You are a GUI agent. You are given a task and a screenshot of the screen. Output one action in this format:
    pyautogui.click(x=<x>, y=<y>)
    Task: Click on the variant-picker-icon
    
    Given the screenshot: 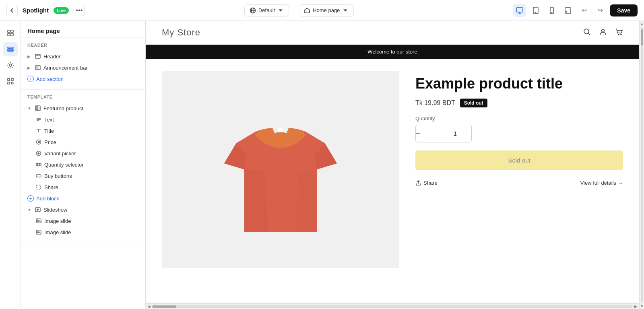 What is the action you would take?
    pyautogui.click(x=39, y=153)
    